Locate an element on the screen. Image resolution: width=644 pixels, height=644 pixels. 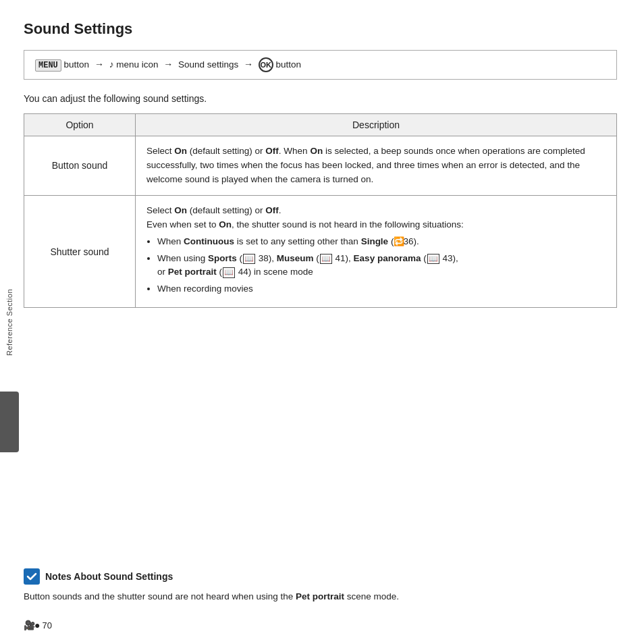
on-bold-4: On is located at coordinates (225, 224).